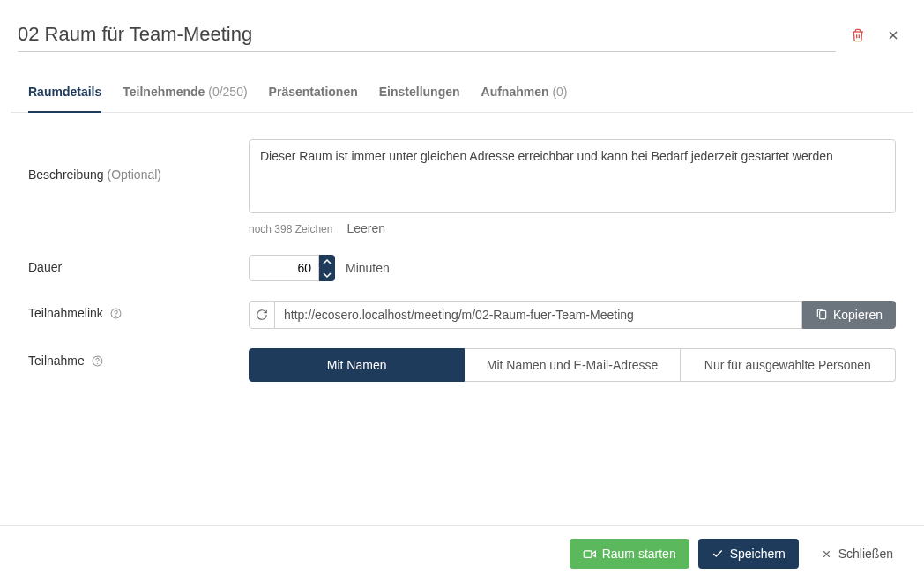  Describe the element at coordinates (138, 358) in the screenshot. I see `participation-label: Teilnahme` at that location.